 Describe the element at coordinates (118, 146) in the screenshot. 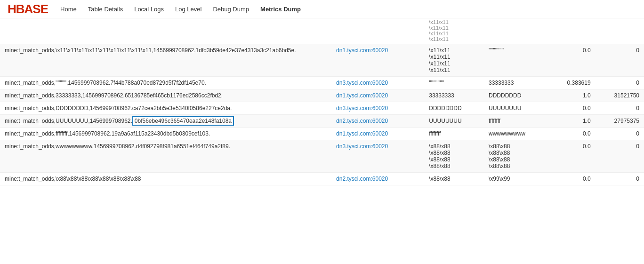

I see `row-key-text: mine:t_match_odds,wwwwwwwww,145699970896…` at that location.